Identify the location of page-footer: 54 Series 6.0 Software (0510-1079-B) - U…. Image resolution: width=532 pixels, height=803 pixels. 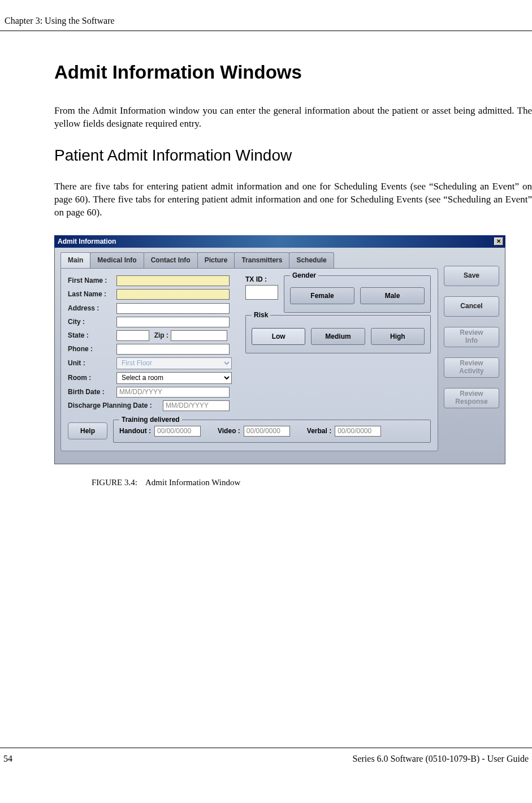
(266, 755).